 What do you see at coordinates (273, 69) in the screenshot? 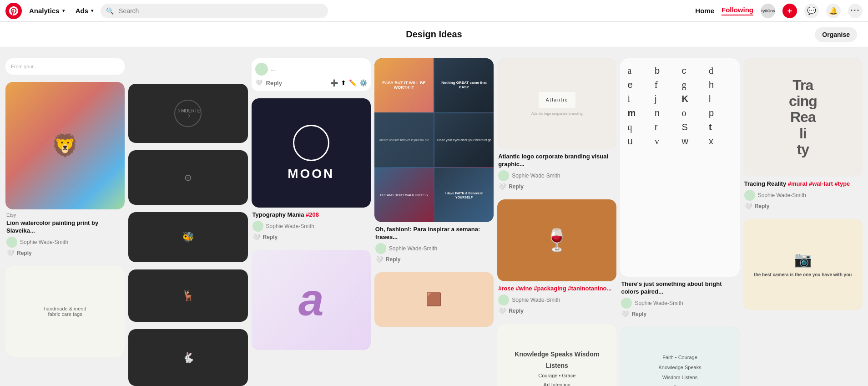
I see `reply-username-top: ...` at bounding box center [273, 69].